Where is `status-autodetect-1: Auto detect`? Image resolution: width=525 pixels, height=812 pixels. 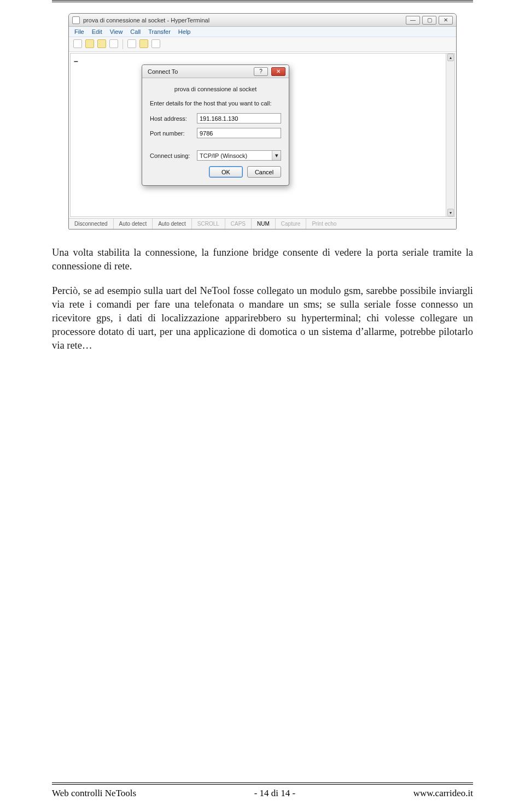 status-autodetect-1: Auto detect is located at coordinates (133, 224).